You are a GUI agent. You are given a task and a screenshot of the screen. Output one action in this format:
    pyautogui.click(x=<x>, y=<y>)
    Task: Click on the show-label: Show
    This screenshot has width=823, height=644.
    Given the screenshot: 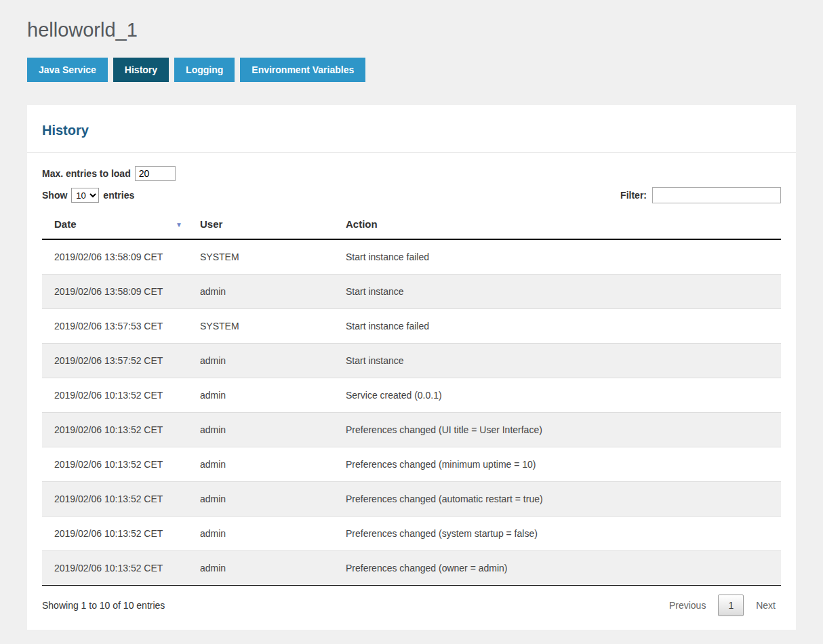 What is the action you would take?
    pyautogui.click(x=54, y=195)
    